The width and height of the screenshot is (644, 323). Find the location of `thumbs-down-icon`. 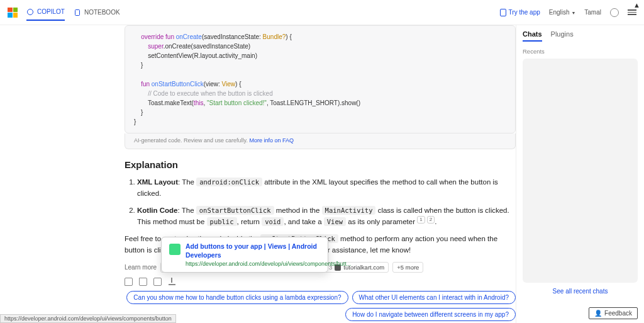

thumbs-down-icon is located at coordinates (143, 282).